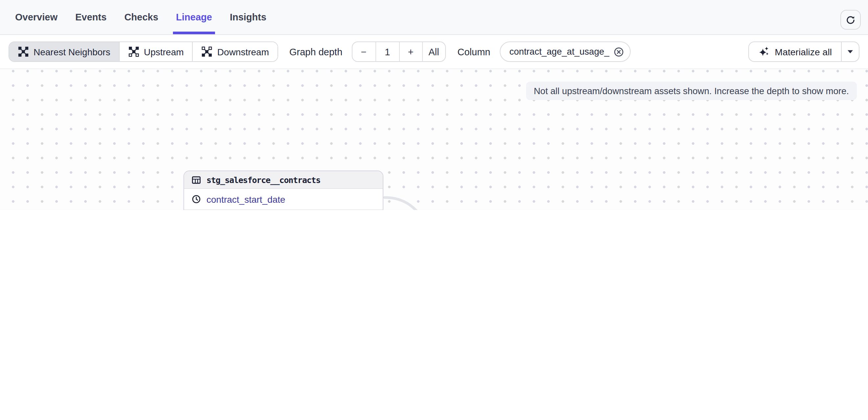 This screenshot has width=868, height=420. Describe the element at coordinates (804, 52) in the screenshot. I see `materialize-split-button: Materialize all` at that location.